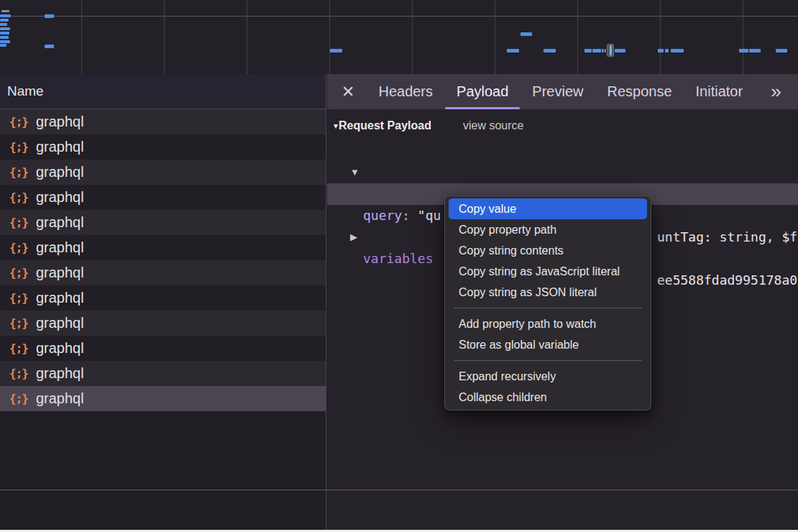  I want to click on menu-item-copy-string-as-json-literal: Copy string as JSON literal, so click(548, 292).